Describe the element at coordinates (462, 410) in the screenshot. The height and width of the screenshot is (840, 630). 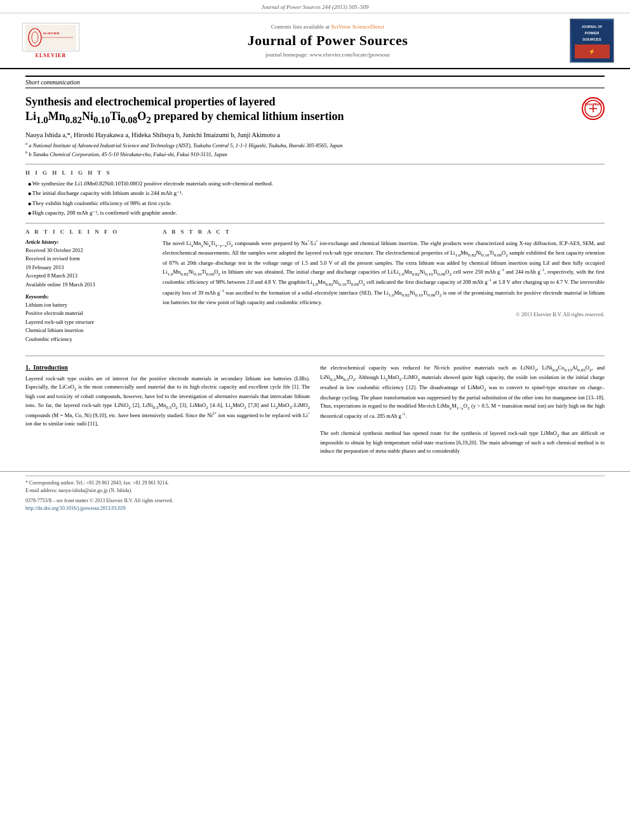
I see `body-col-right: the electrochemical capacity was reduced…` at that location.